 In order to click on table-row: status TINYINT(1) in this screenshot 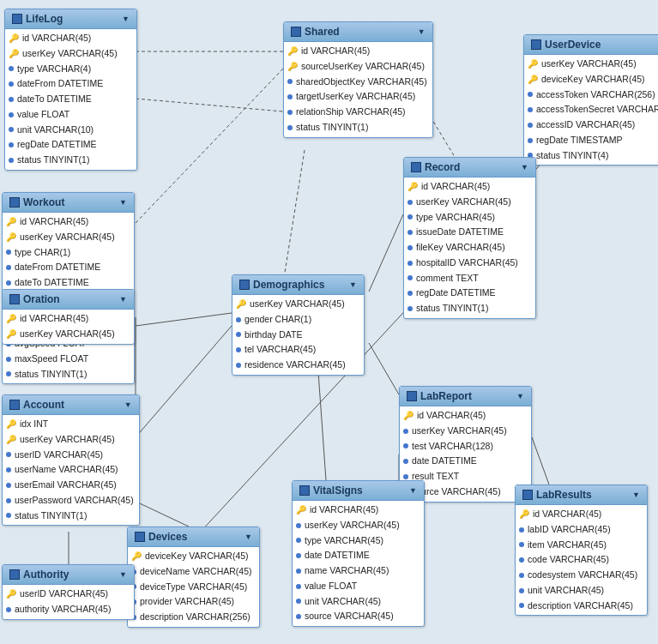, I will do `click(470, 309)`.